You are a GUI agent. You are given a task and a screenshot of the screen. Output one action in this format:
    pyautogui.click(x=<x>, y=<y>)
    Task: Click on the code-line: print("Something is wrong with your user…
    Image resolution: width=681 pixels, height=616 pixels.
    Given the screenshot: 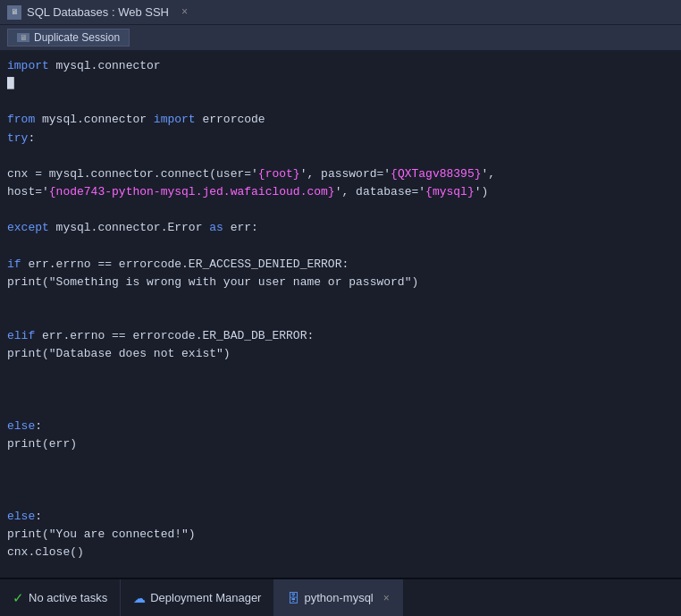 What is the action you would take?
    pyautogui.click(x=340, y=283)
    